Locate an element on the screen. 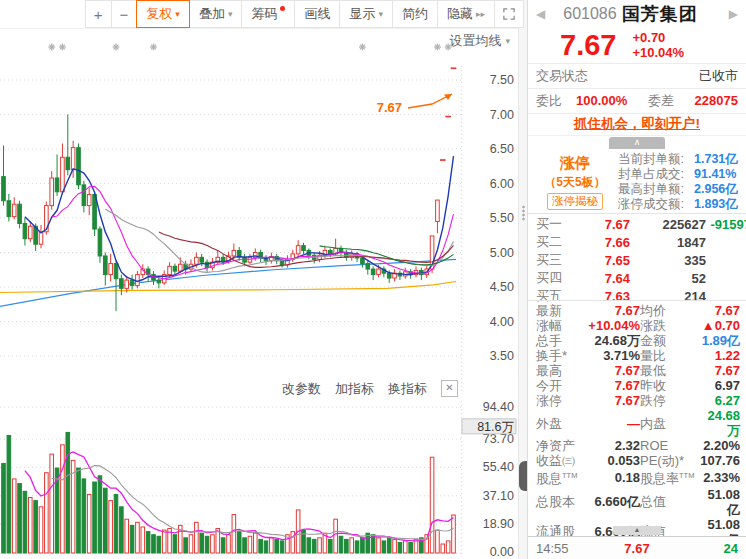 The height and width of the screenshot is (559, 746). add-indicator-link: 加指标 is located at coordinates (354, 389).